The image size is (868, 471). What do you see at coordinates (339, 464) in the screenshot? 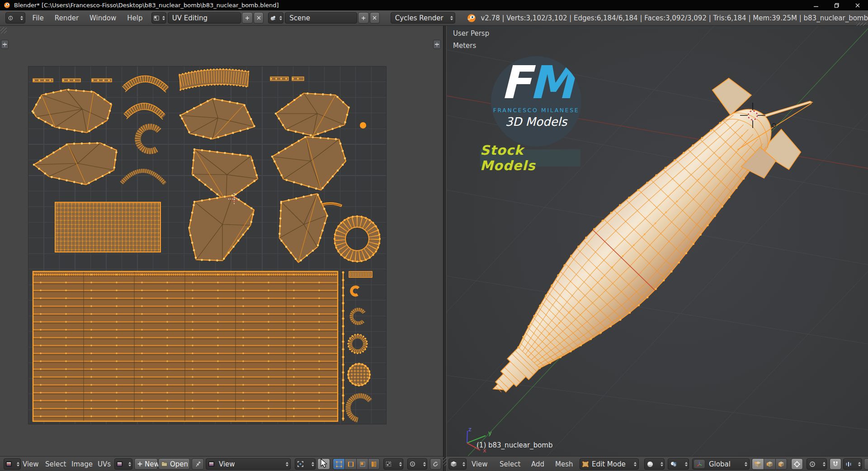
I see `uv-select-vertex-button` at bounding box center [339, 464].